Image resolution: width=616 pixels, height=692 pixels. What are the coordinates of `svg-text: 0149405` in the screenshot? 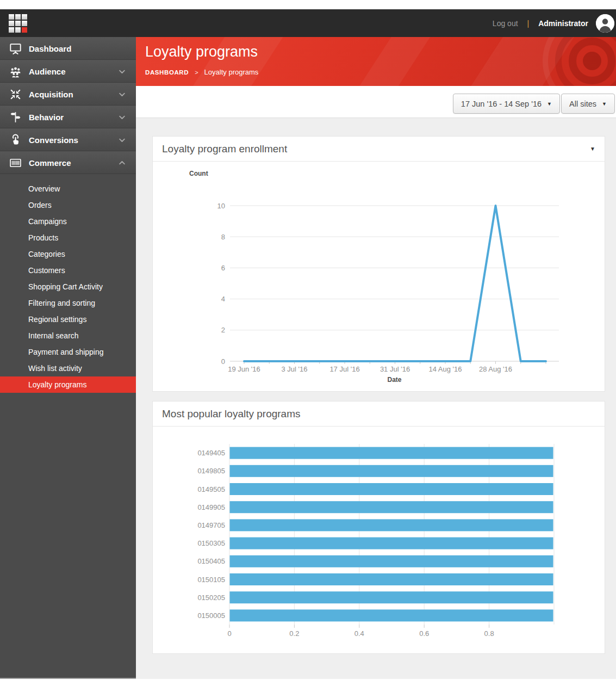 It's located at (211, 453).